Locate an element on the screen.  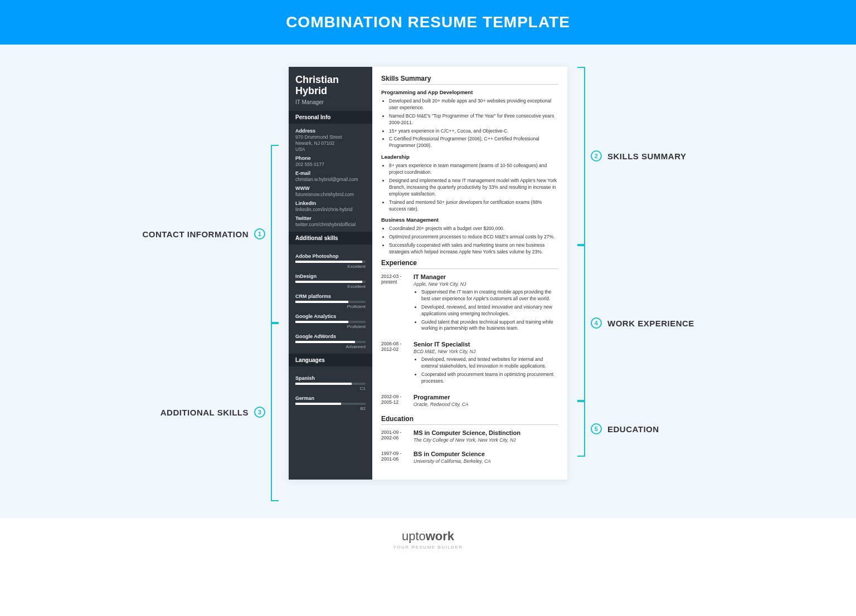
skill-item: InDesignExcellent is located at coordinates (330, 281).